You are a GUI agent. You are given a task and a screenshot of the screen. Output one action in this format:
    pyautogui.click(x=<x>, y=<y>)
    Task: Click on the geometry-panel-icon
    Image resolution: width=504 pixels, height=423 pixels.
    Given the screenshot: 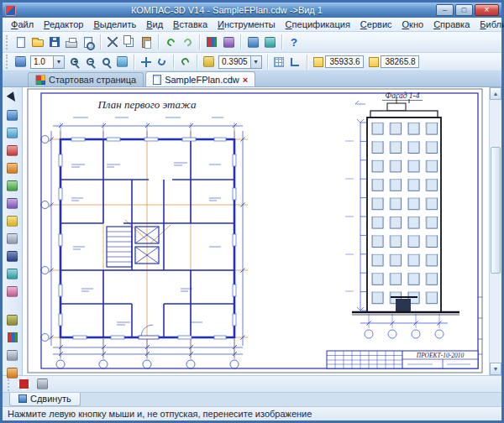 What is the action you would take?
    pyautogui.click(x=13, y=115)
    